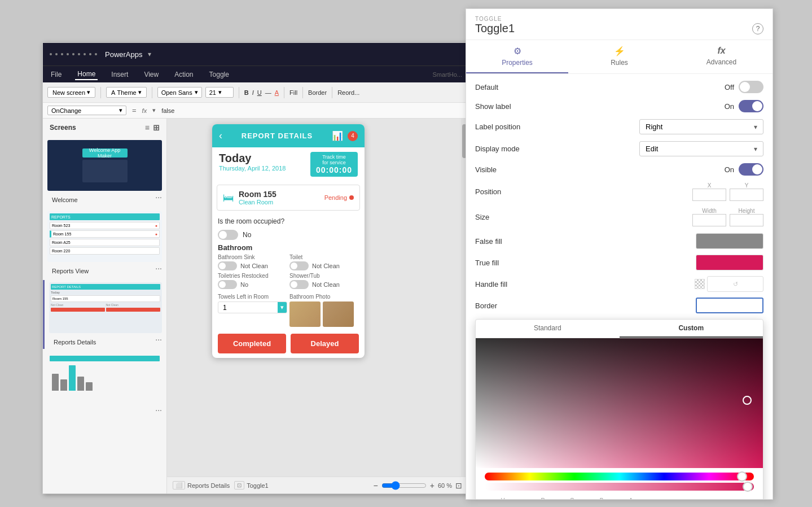  What do you see at coordinates (159, 338) in the screenshot?
I see `screen-more-details: ...` at bounding box center [159, 338].